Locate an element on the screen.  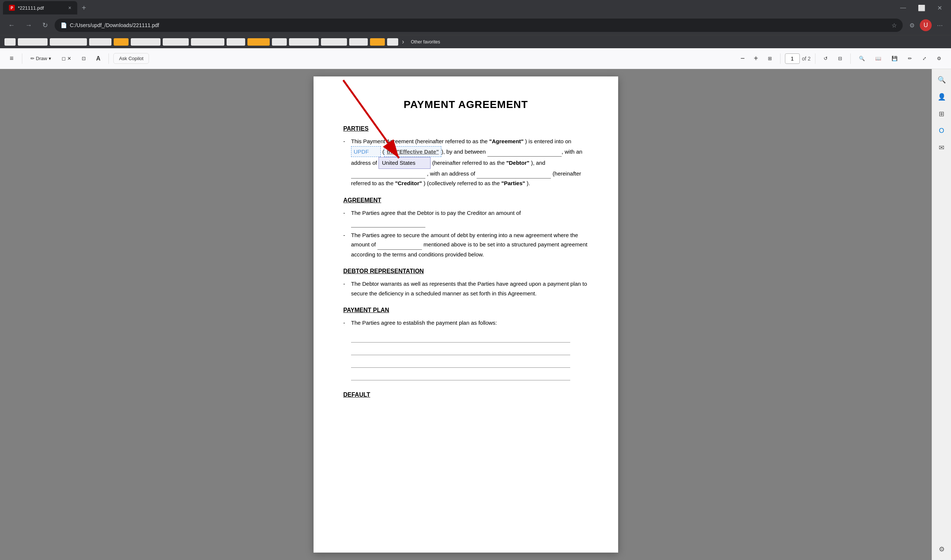
minimize-button: — is located at coordinates (903, 8).